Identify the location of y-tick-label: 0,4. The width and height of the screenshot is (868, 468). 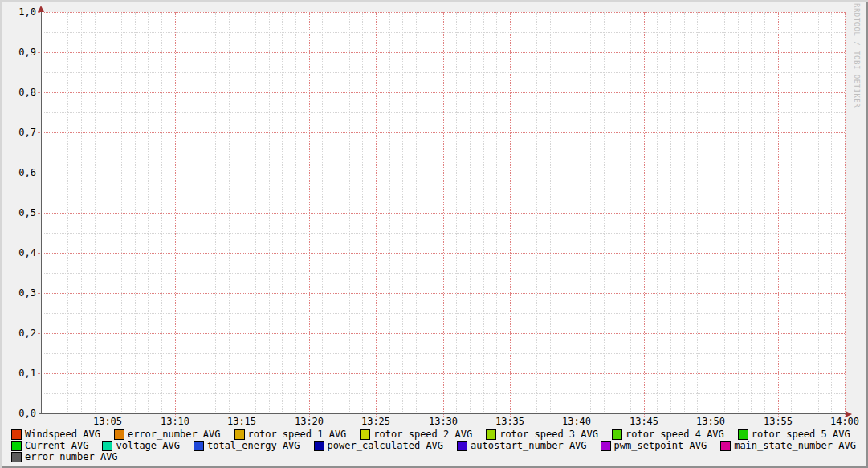
(18, 253).